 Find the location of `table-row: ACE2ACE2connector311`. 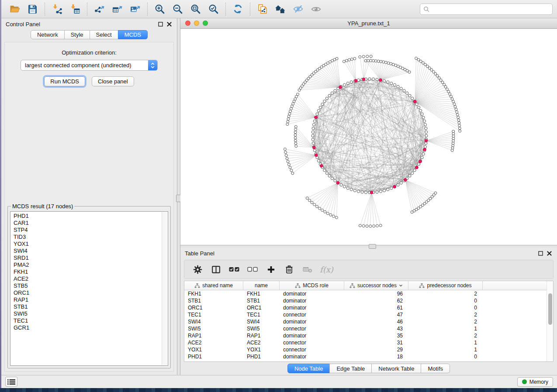

table-row: ACE2ACE2connector311 is located at coordinates (369, 343).